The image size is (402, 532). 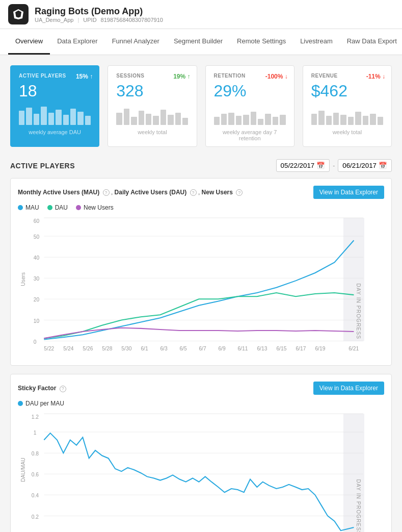 I want to click on tab-livestream: Livestream, so click(x=316, y=42).